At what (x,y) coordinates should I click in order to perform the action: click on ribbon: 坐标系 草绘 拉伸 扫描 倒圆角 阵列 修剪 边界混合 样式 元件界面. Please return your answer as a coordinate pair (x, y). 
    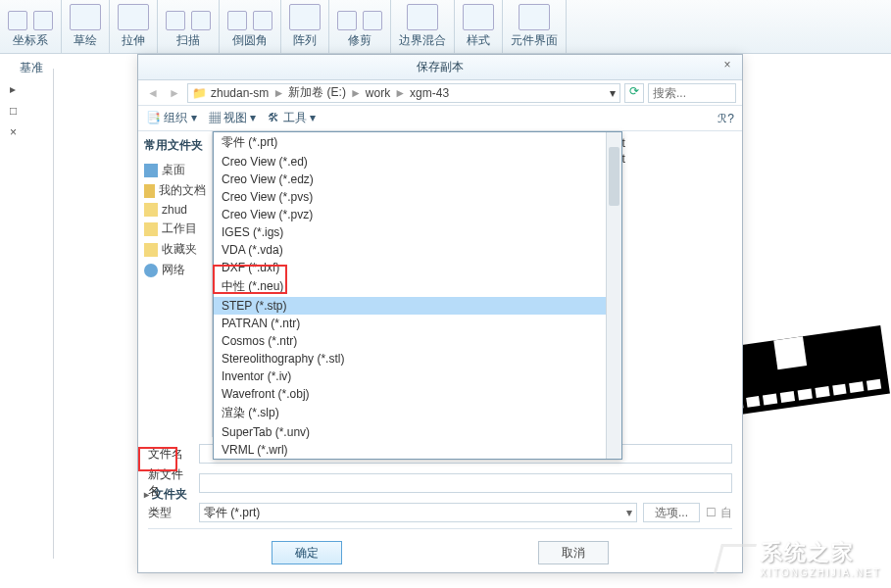
    Looking at the image, I should click on (445, 27).